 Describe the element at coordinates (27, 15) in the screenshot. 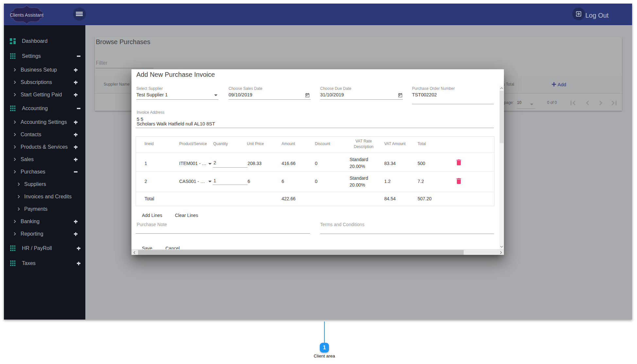

I see `svg-text: Clients Assistant` at that location.